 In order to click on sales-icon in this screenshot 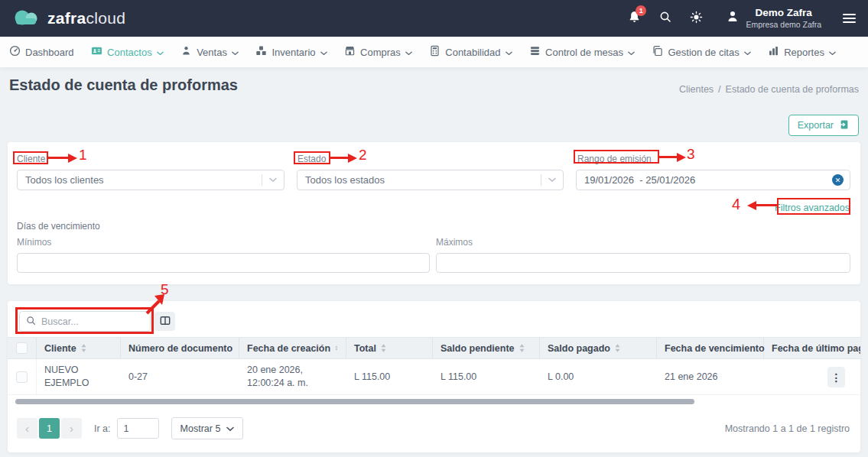, I will do `click(187, 52)`.